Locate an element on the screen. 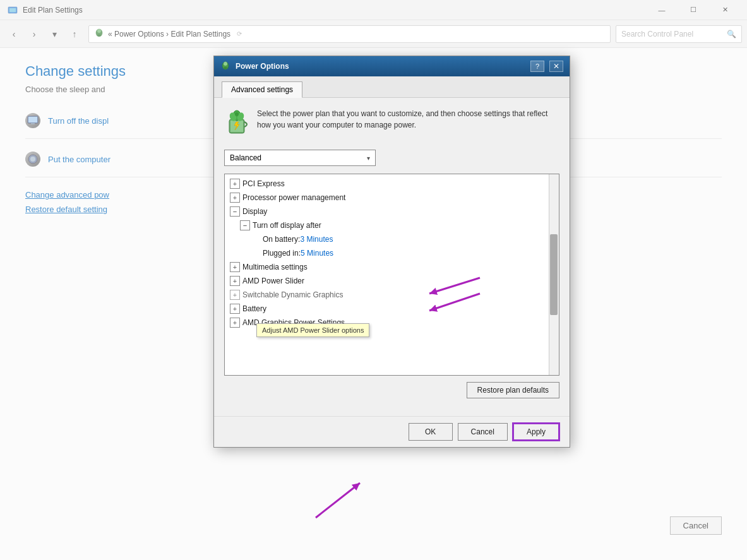 The height and width of the screenshot is (560, 747). dialog-title-text: Power Options is located at coordinates (380, 66).